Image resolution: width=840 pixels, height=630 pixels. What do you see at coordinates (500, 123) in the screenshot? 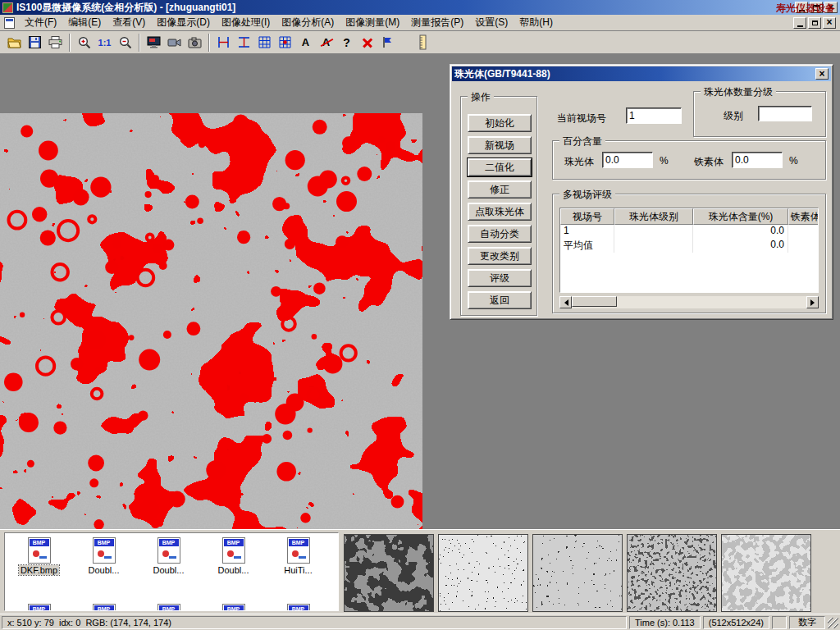
I see `initialize-button: 初始化` at bounding box center [500, 123].